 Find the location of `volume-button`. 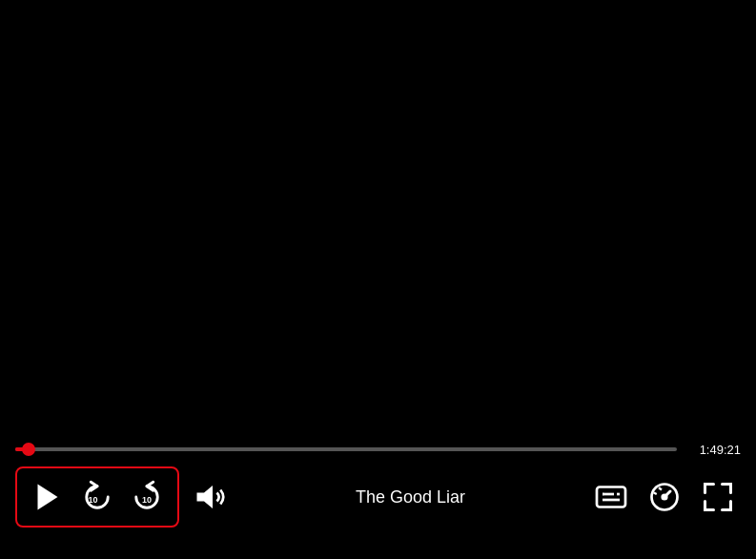

volume-button is located at coordinates (210, 497).